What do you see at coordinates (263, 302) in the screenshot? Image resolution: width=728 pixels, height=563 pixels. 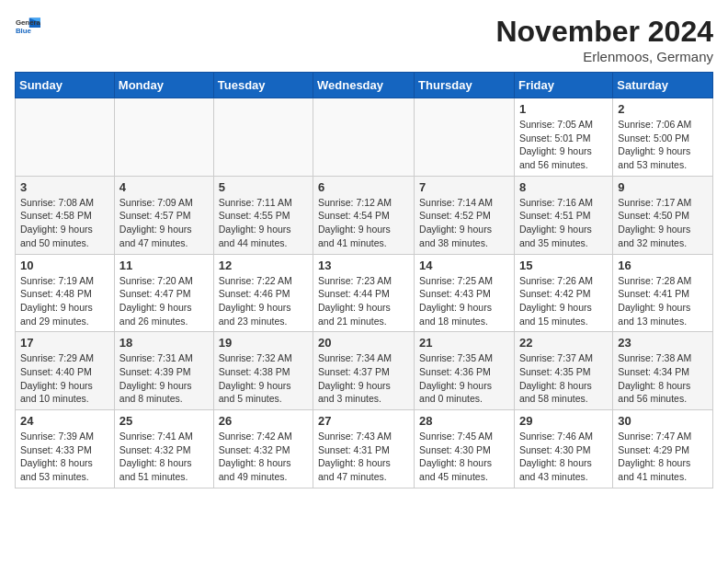 I see `day-info: Sunrise: 7:22 AM Sunset: 4:46 PM Dayligh…` at bounding box center [263, 302].